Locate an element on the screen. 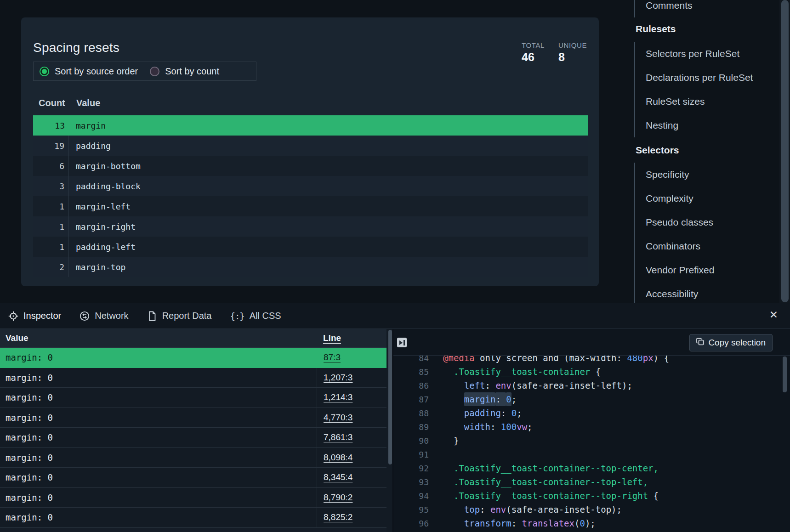  table-row: margin: 08,790:2 is located at coordinates (193, 498).